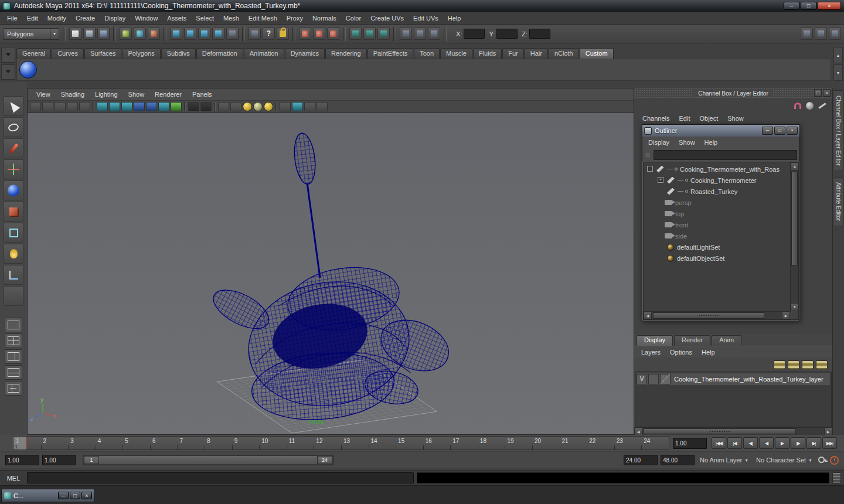  Describe the element at coordinates (164, 107) in the screenshot. I see `bounding-box-mode-icon` at that location.